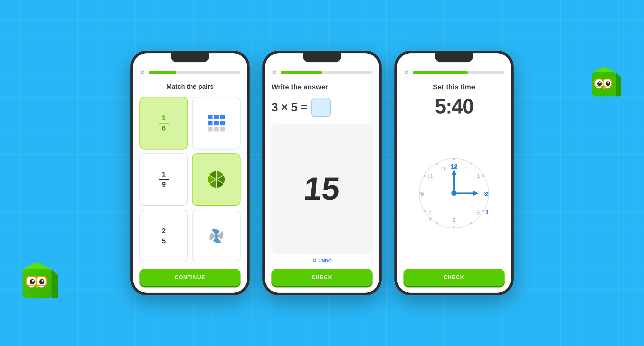  I want to click on close-icon: ✕, so click(142, 73).